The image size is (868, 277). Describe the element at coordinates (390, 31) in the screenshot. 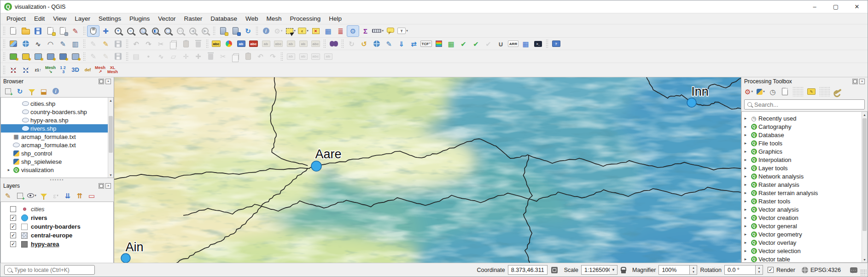

I see `map-tips-button` at that location.